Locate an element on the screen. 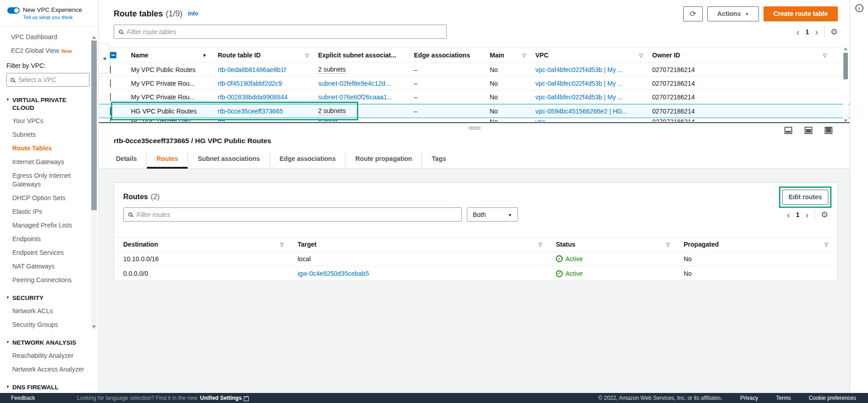  vpc-link: vpc- is located at coordinates (541, 120).